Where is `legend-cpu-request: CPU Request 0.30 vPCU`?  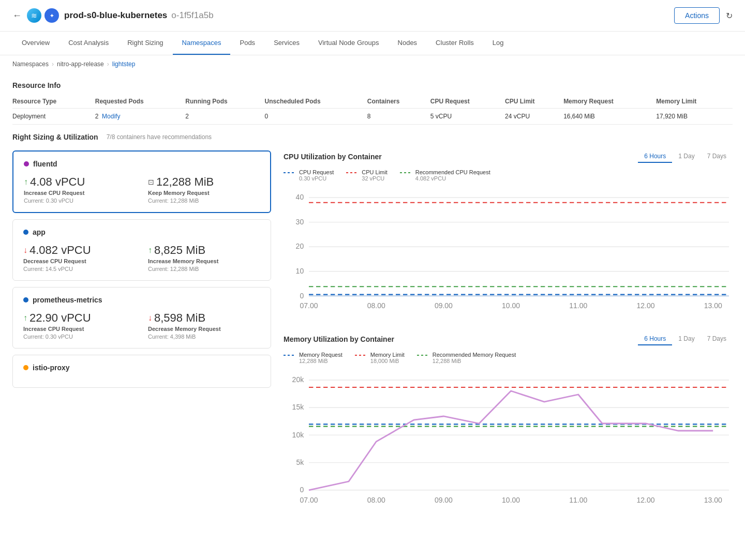
legend-cpu-request: CPU Request 0.30 vPCU is located at coordinates (308, 175).